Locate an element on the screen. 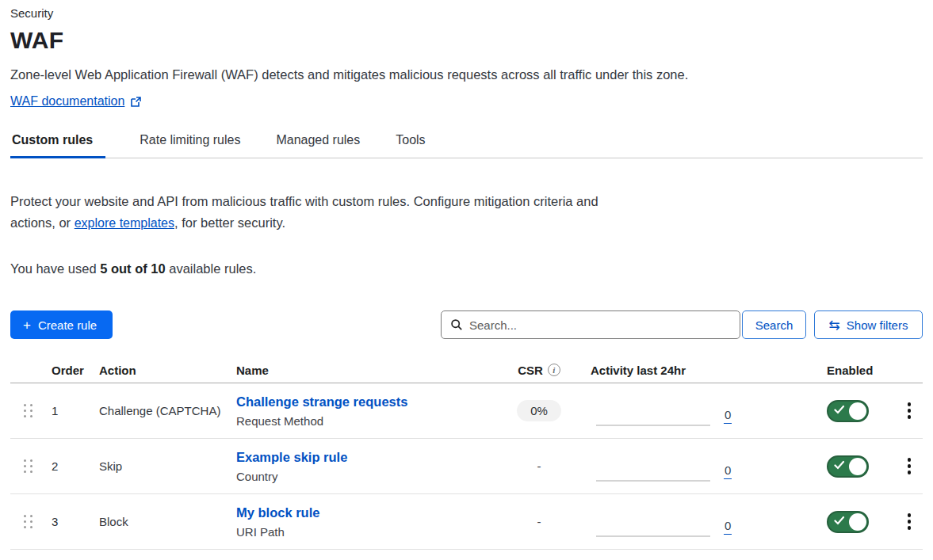  search-box is located at coordinates (591, 325).